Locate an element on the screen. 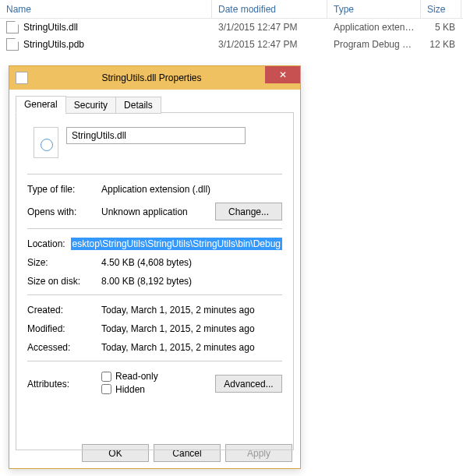 The height and width of the screenshot is (476, 463). label-size-on-disk: Size on disk: is located at coordinates (64, 281).